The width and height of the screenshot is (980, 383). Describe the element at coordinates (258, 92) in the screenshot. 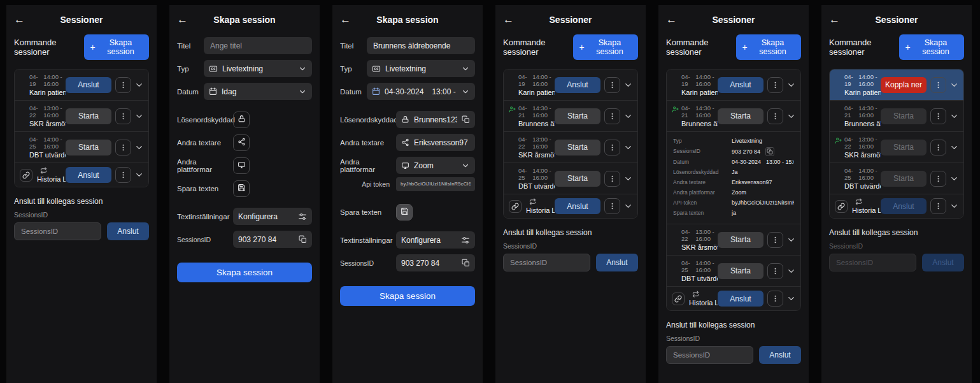

I see `datum-select: Idag` at that location.